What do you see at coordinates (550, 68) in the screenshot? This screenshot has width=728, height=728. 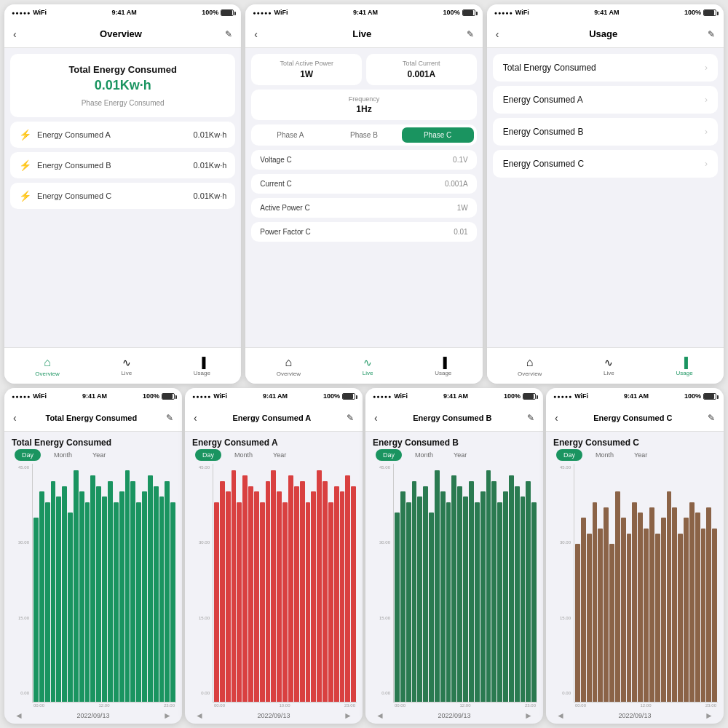 I see `usage-total-label: Total Energy Consumed` at bounding box center [550, 68].